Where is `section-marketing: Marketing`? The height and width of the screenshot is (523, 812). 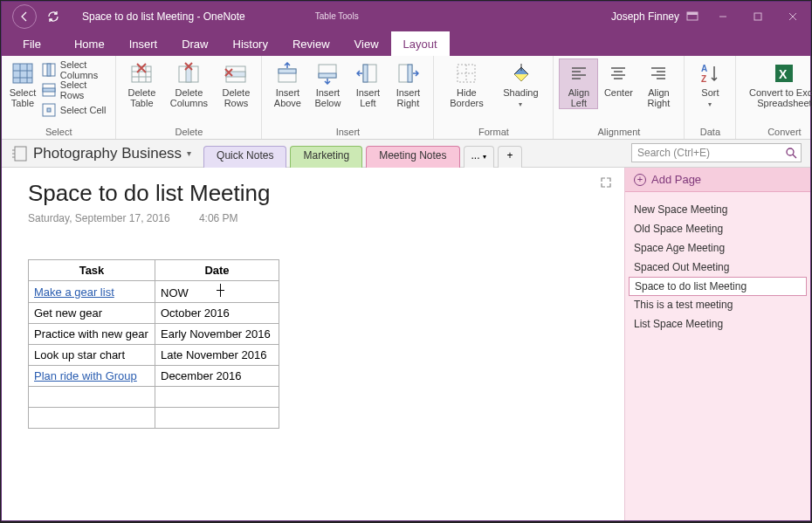 section-marketing: Marketing is located at coordinates (327, 157).